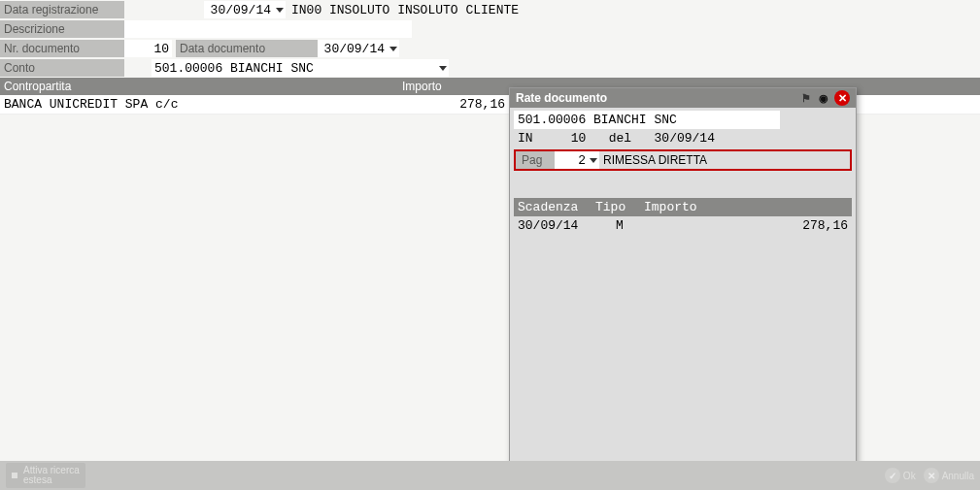  Describe the element at coordinates (620, 225) in the screenshot. I see `dialog-cell-tipo: M` at that location.